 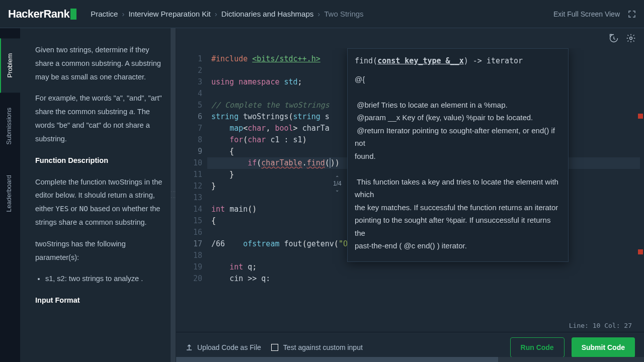 I want to click on upload-code-link: Upload Code as File, so click(x=223, y=347).